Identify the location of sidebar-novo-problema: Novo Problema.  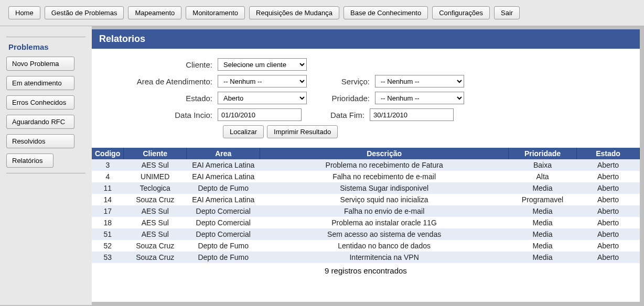
(40, 64).